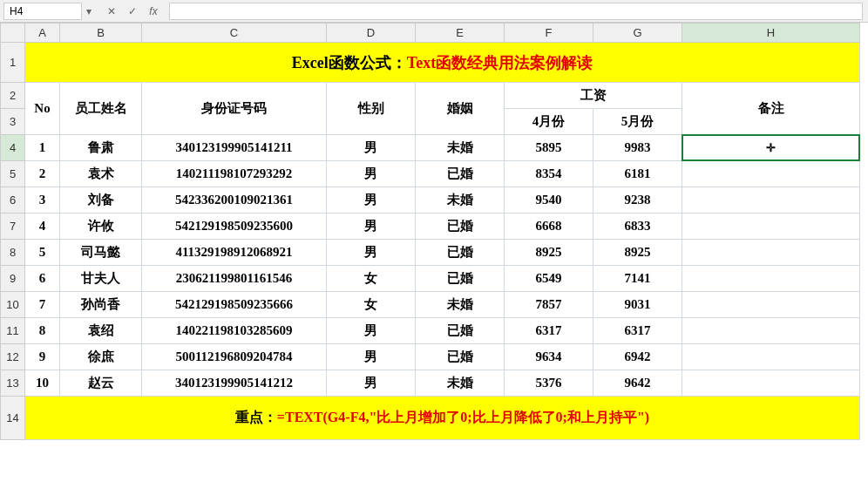  I want to click on cell-may: 9983, so click(638, 148).